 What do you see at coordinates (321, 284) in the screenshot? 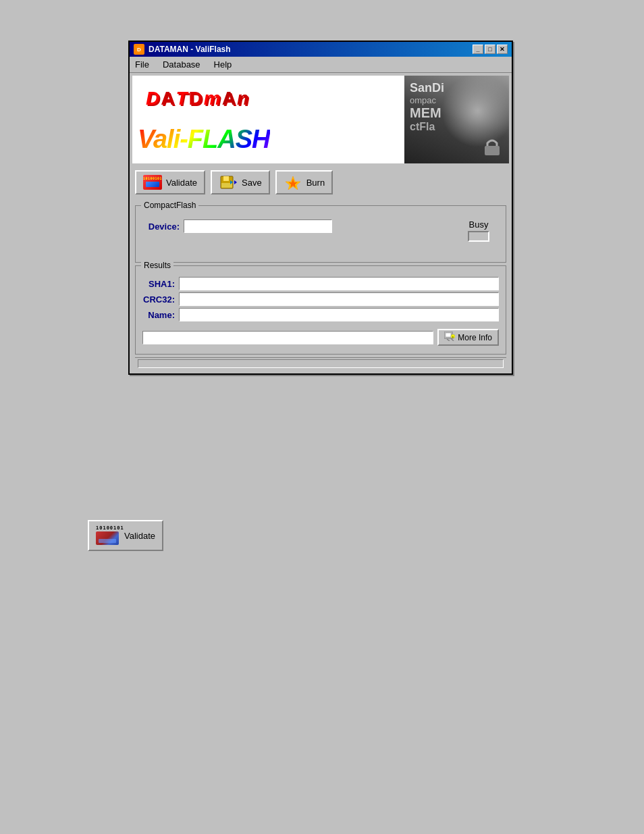
I see `sha1-row: SHA1:` at bounding box center [321, 284].